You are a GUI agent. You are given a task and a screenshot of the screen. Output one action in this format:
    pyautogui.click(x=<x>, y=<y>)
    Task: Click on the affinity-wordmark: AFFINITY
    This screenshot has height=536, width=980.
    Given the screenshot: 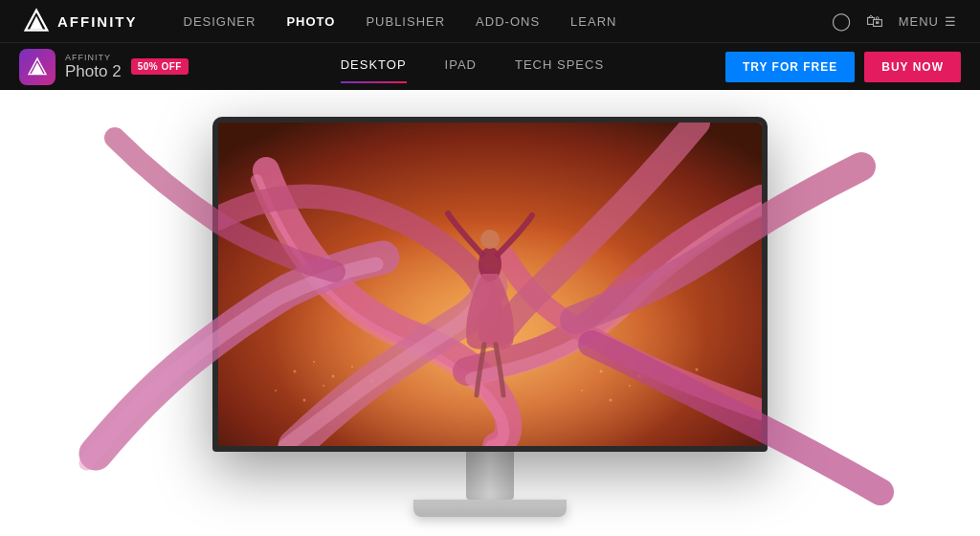 What is the action you would take?
    pyautogui.click(x=98, y=21)
    